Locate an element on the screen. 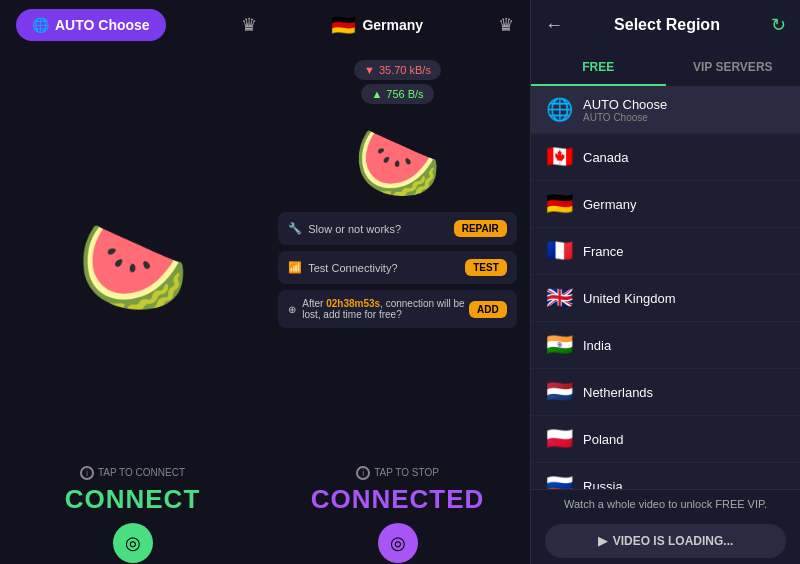 The width and height of the screenshot is (800, 564). crown-icon-left: ♛ is located at coordinates (249, 25).